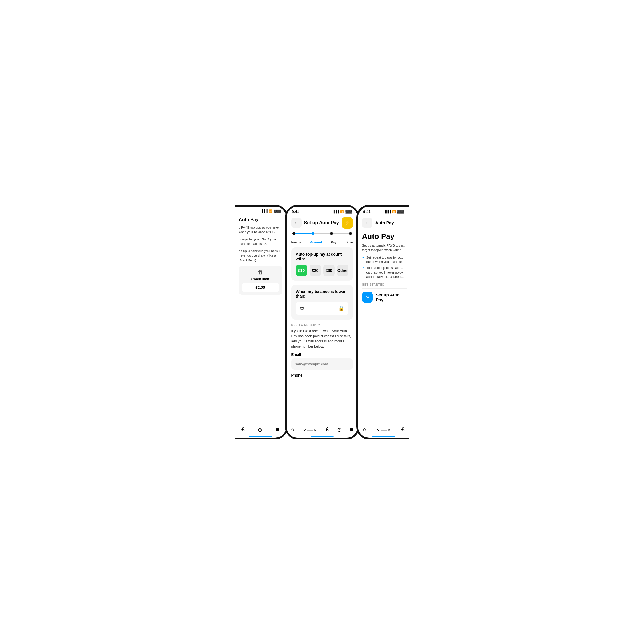  What do you see at coordinates (327, 430) in the screenshot?
I see `center-nav-billing: £` at bounding box center [327, 430].